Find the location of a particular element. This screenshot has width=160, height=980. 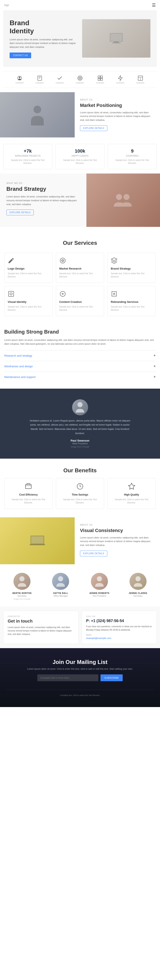

benefit-desc-2: Sample text. Click to select the Text El… is located at coordinates (131, 501).